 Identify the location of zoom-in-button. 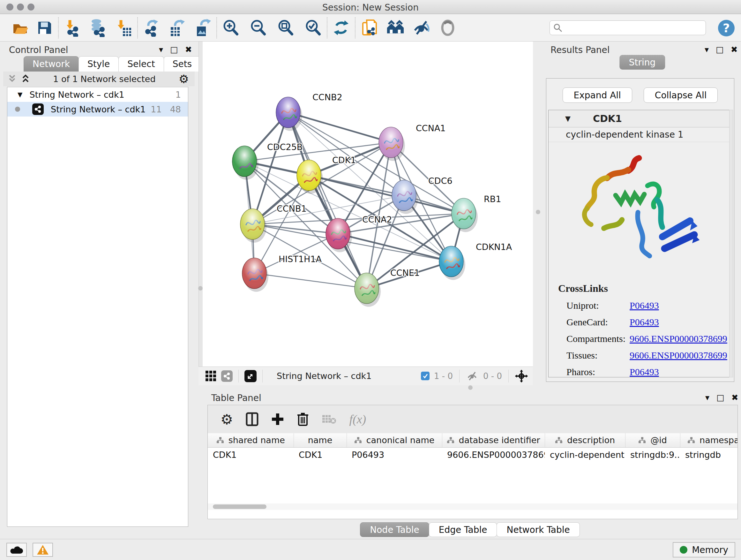
(230, 28).